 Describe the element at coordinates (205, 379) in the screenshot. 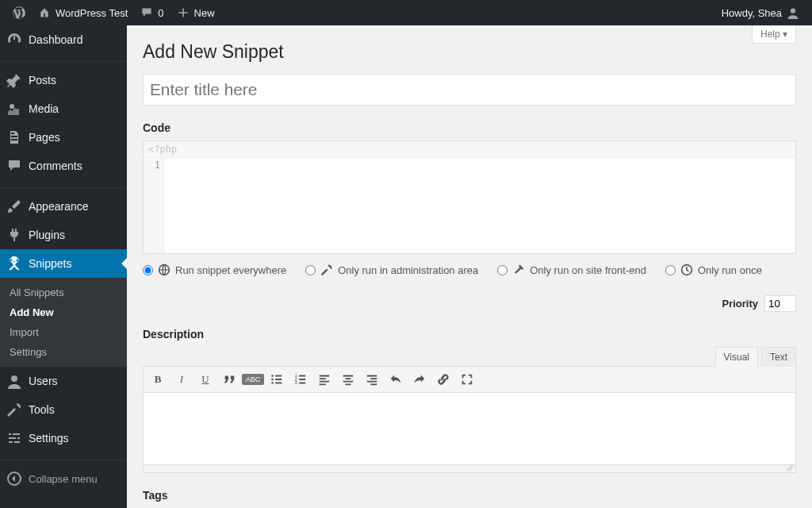

I see `underline-button: U` at that location.